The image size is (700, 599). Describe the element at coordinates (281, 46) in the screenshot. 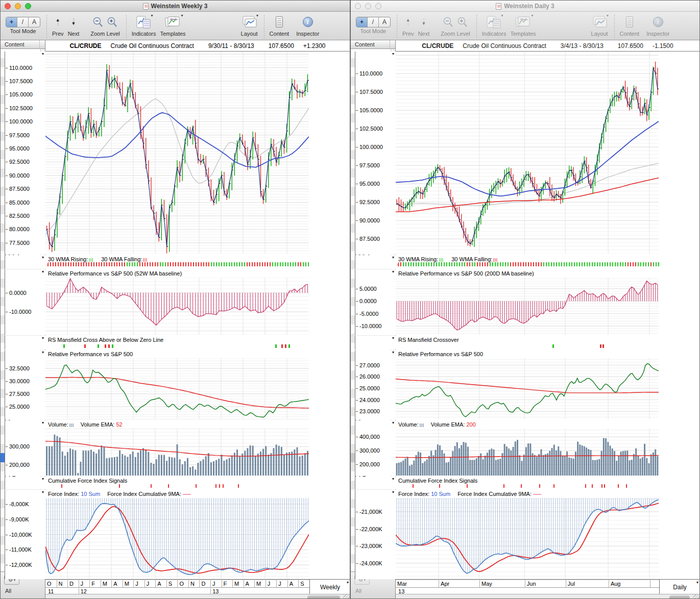

I see `last-price: 107.6500` at that location.